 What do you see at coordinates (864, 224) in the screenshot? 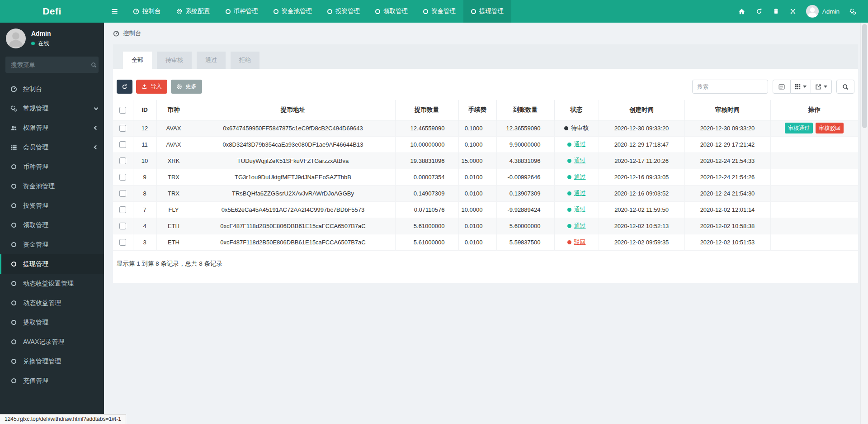
I see `vertical-scrollbar` at bounding box center [864, 224].